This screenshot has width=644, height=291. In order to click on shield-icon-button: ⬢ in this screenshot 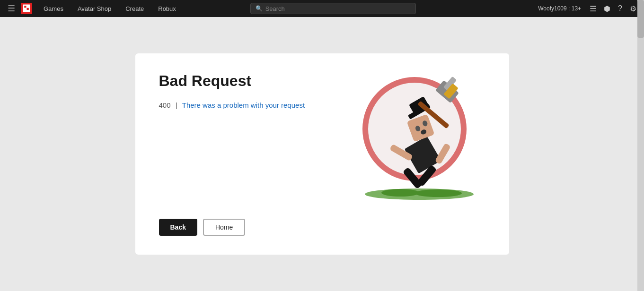, I will do `click(607, 9)`.